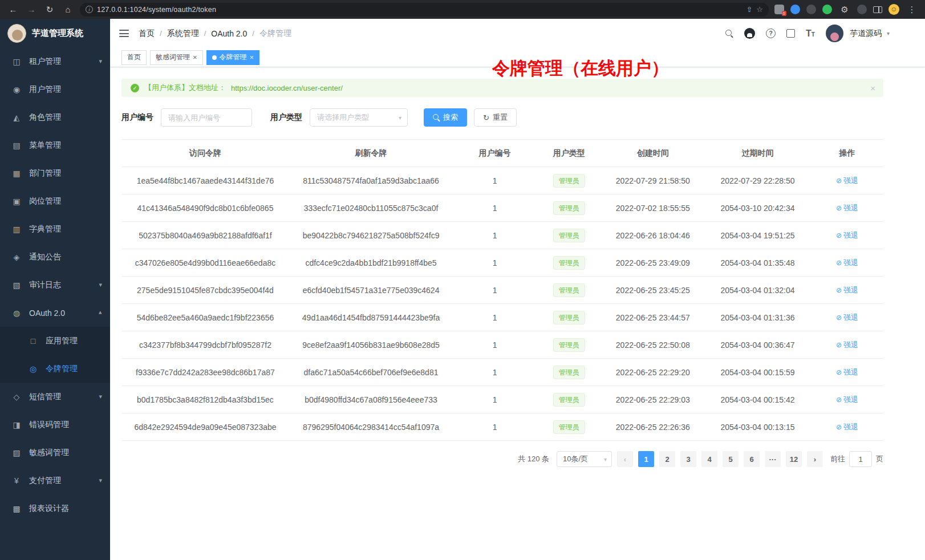 The height and width of the screenshot is (560, 925). Describe the element at coordinates (878, 10) in the screenshot. I see `split-view-icon` at that location.